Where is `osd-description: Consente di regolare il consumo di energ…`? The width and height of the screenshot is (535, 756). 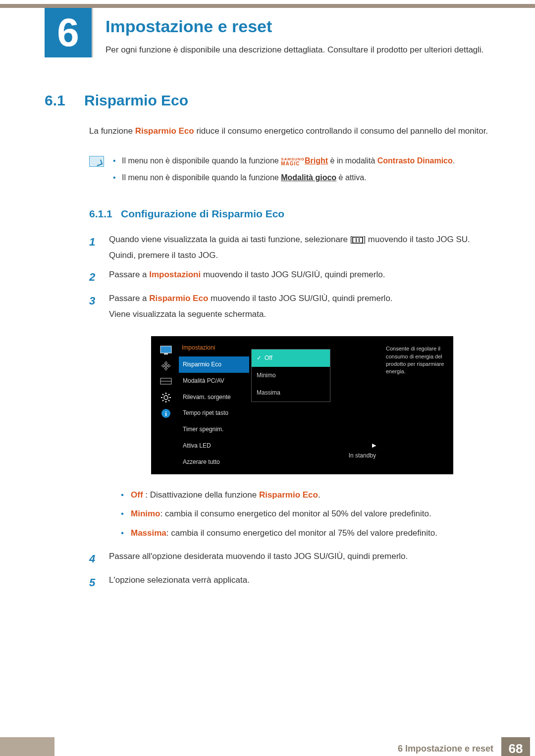 osd-description: Consente di regolare il consumo di energ… is located at coordinates (415, 405).